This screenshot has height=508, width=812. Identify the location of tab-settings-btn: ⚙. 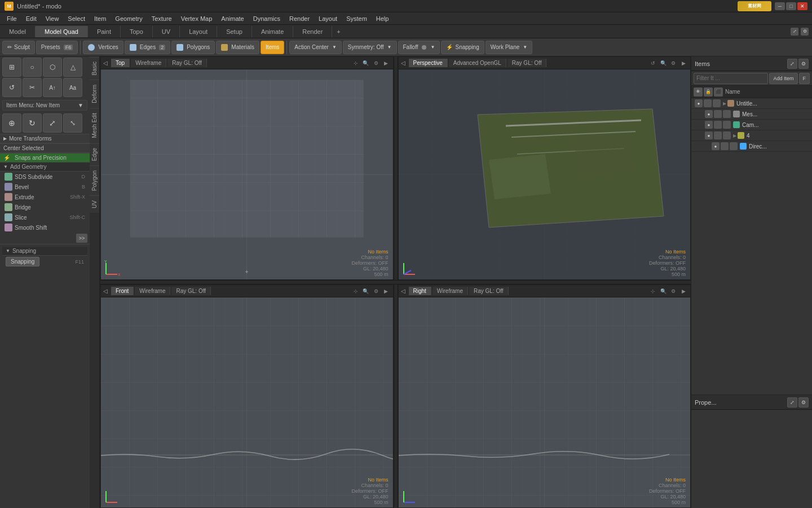
(805, 32).